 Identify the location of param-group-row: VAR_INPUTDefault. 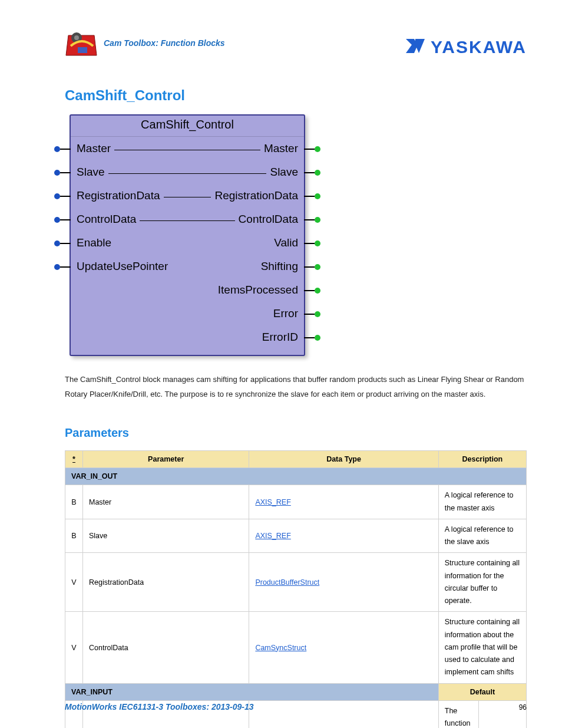
(296, 692).